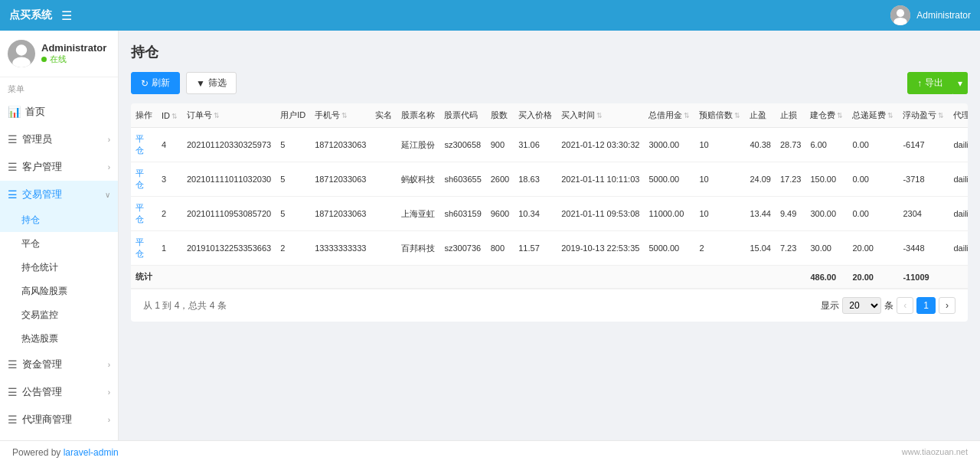  Describe the element at coordinates (44, 60) in the screenshot. I see `status-dot-icon` at that location.